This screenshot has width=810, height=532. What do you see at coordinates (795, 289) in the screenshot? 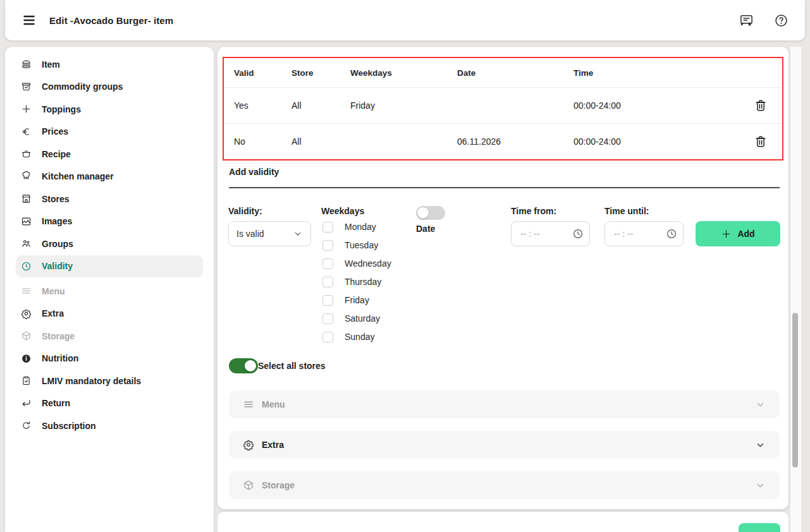
I see `scrollbar-track` at bounding box center [795, 289].